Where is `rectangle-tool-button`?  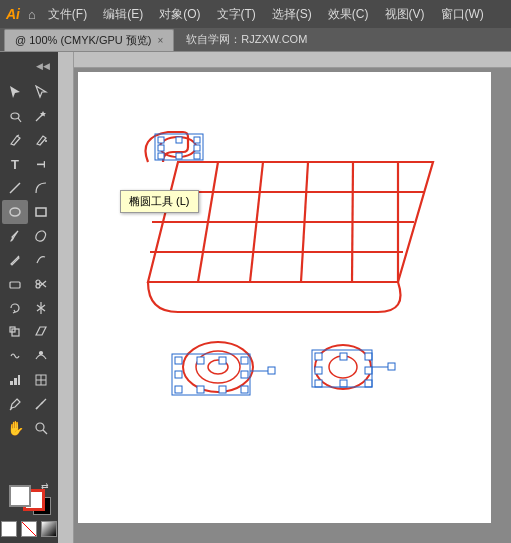 rectangle-tool-button is located at coordinates (41, 212).